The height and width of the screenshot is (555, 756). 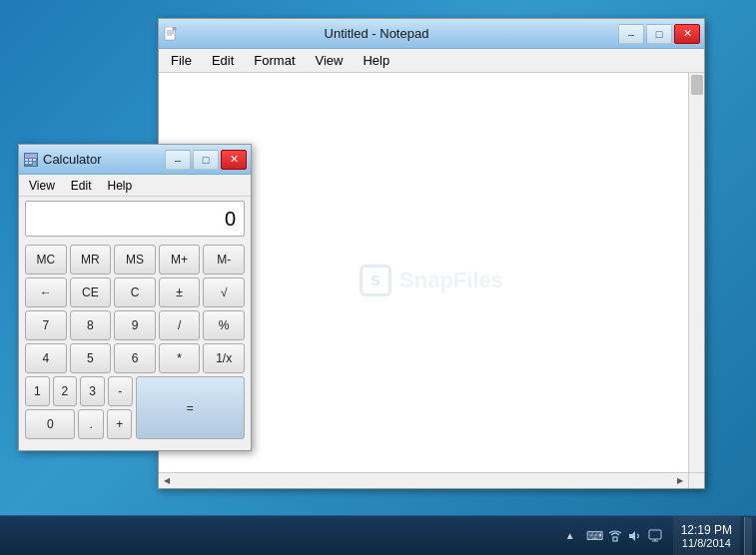 I want to click on scroll-left-arrow: ◀, so click(x=167, y=481).